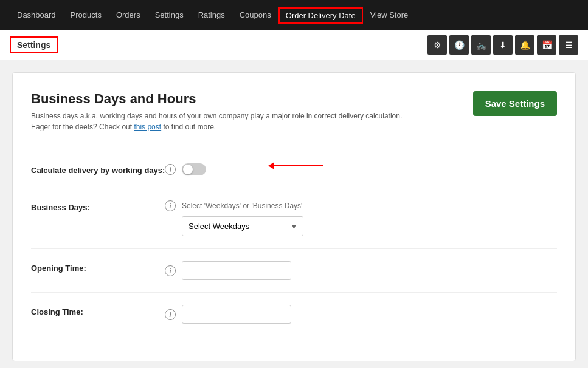 This screenshot has height=368, width=588. I want to click on top-navigation: Dashboard Products Orders Settings Ratin…, so click(294, 15).